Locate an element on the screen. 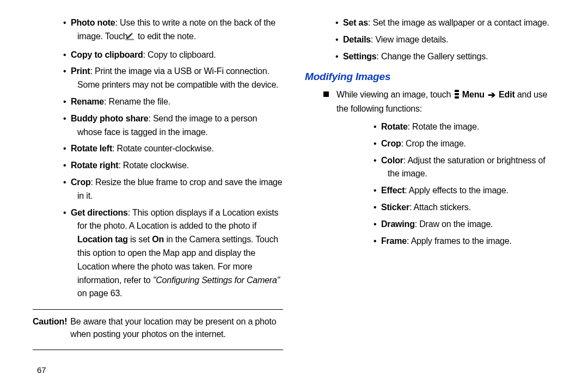 The height and width of the screenshot is (392, 588). list-item: Details: View image details. is located at coordinates (449, 40).